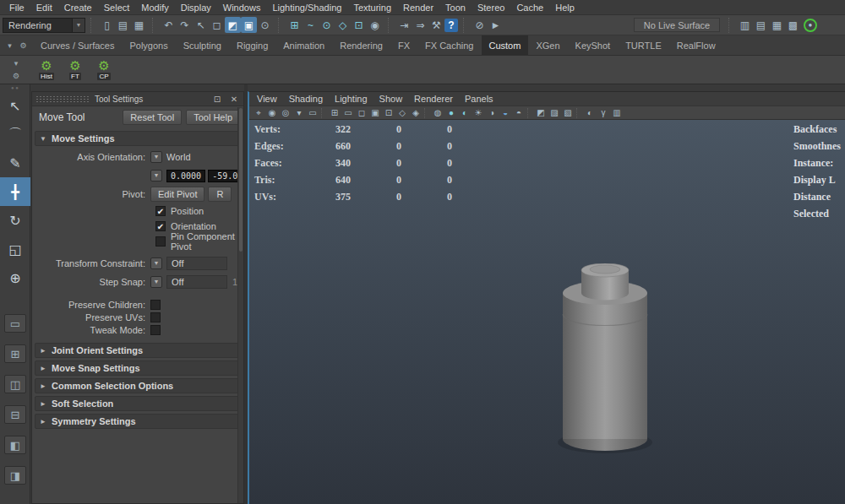  I want to click on snap-to-curve-icon: ~, so click(311, 25).